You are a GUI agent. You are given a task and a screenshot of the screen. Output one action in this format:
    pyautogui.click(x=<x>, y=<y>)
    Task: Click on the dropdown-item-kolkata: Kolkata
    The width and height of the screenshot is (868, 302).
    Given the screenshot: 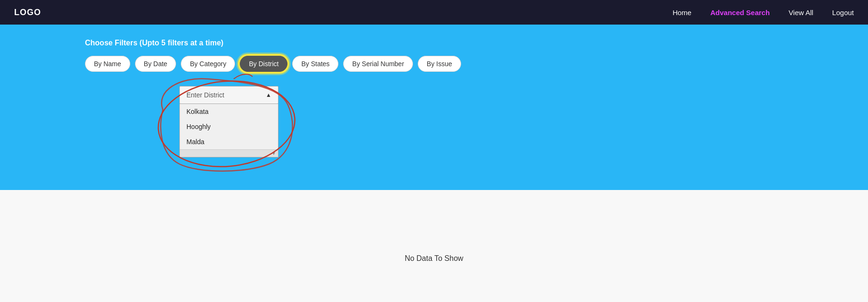 What is the action you would take?
    pyautogui.click(x=229, y=112)
    